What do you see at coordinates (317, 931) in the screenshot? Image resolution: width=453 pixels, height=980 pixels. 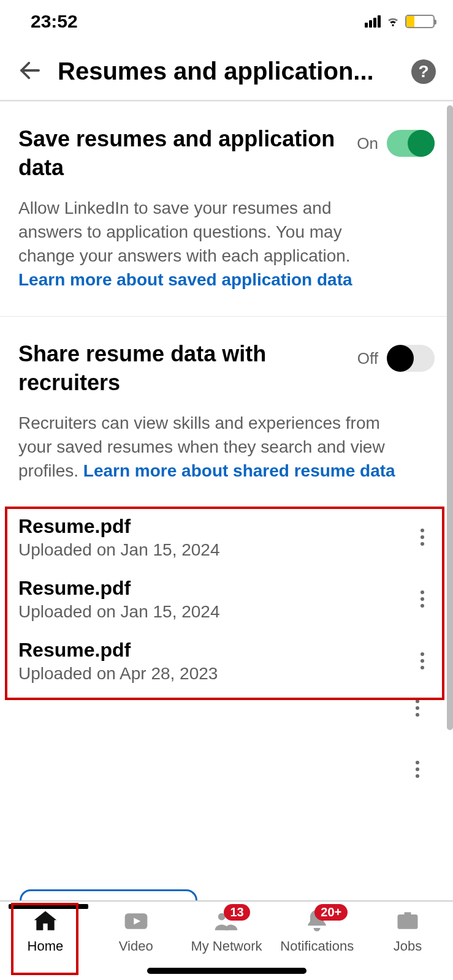 I see `nav-notifications: 20+ Notifications` at bounding box center [317, 931].